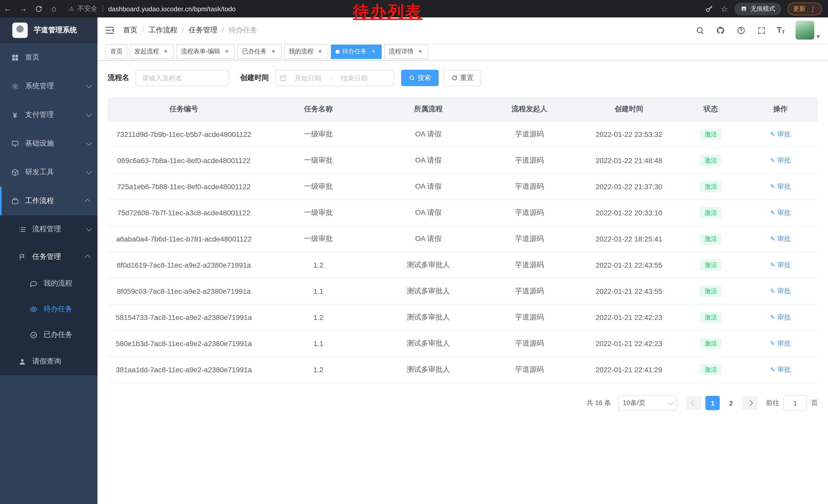 This screenshot has width=828, height=504. I want to click on search-icon, so click(700, 30).